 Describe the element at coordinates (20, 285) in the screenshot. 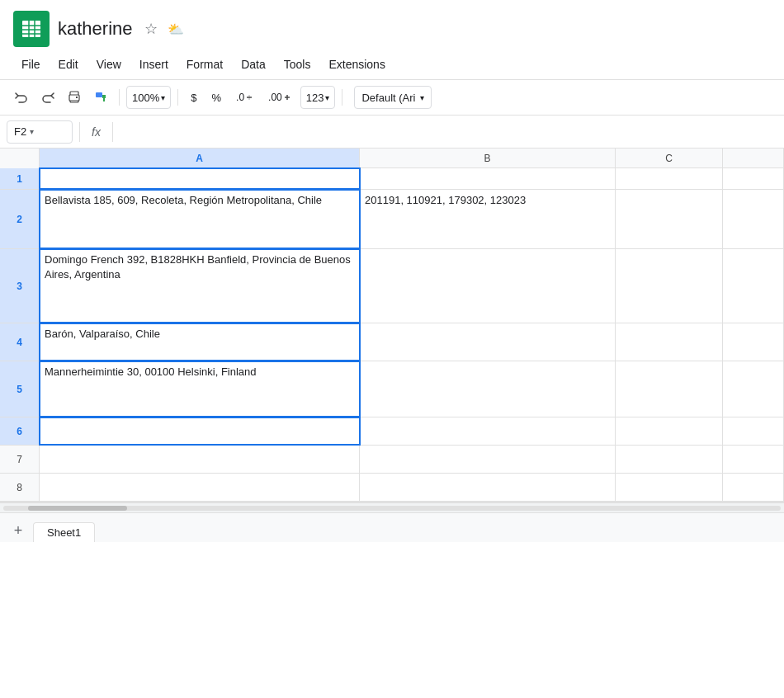

I see `row-header-3: 3` at that location.